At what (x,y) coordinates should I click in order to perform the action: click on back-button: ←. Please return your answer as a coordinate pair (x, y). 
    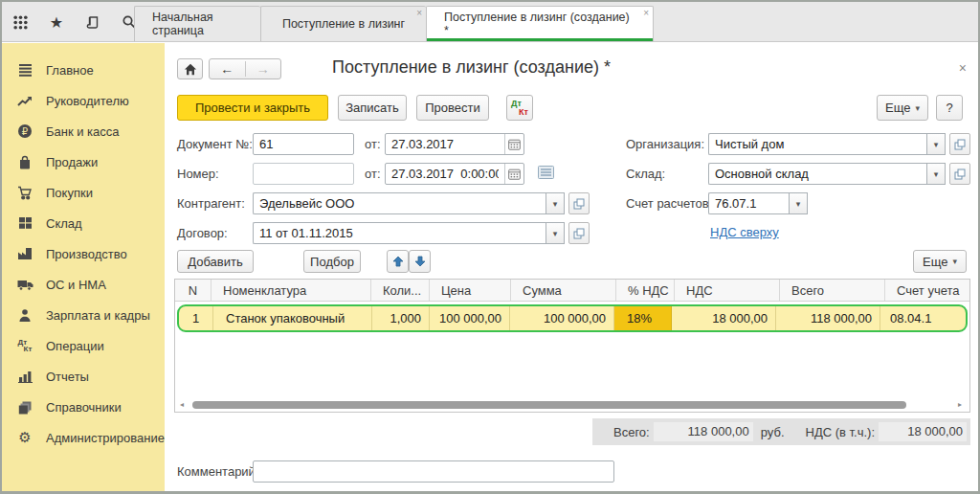
    Looking at the image, I should click on (228, 69).